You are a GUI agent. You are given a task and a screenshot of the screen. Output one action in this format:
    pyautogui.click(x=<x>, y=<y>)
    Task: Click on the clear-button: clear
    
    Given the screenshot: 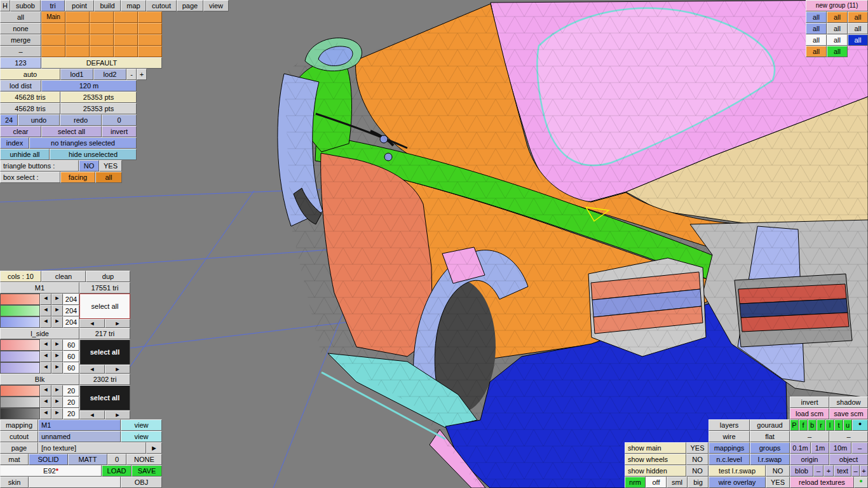 What is the action you would take?
    pyautogui.click(x=20, y=132)
    